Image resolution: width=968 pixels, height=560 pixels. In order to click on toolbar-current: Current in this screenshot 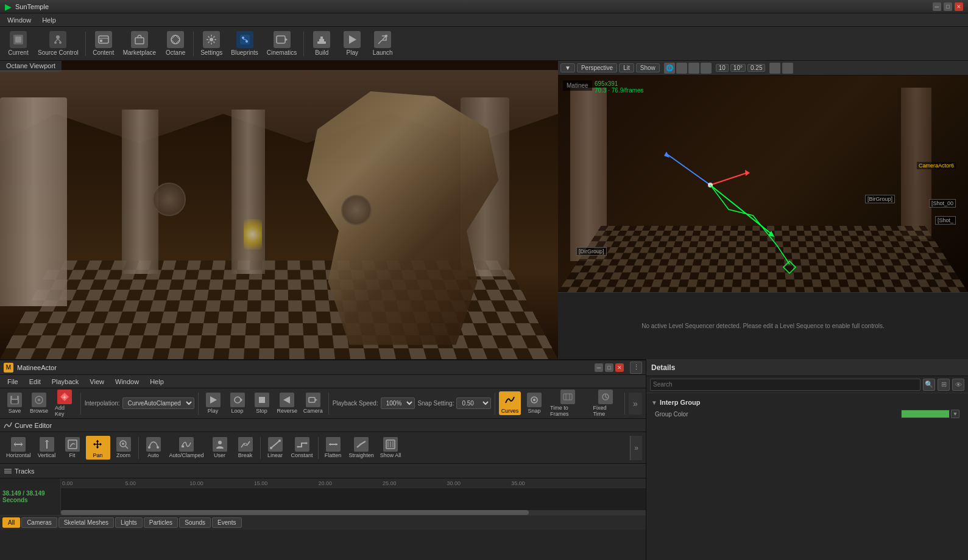, I will do `click(18, 44)`.